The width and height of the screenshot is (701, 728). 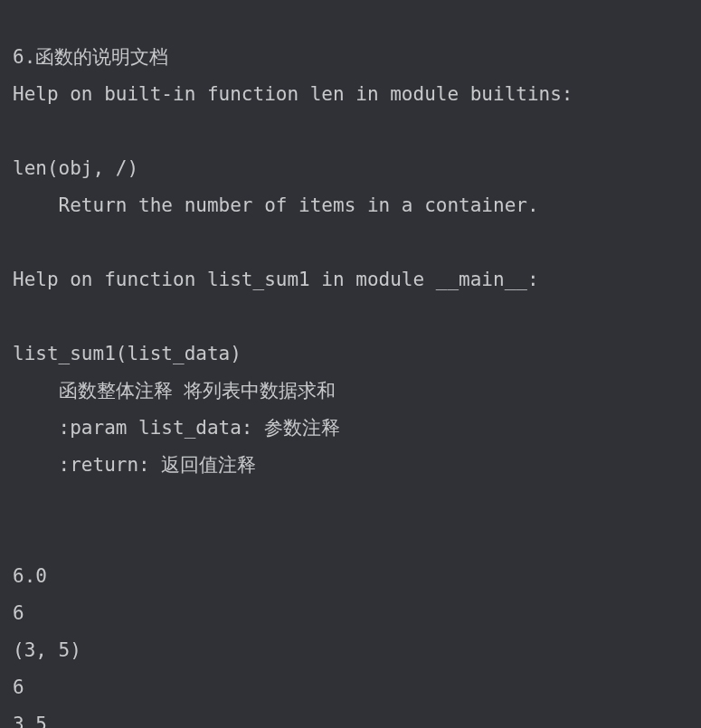 What do you see at coordinates (276, 205) in the screenshot?
I see `code-line: Return the number of items in a containe…` at bounding box center [276, 205].